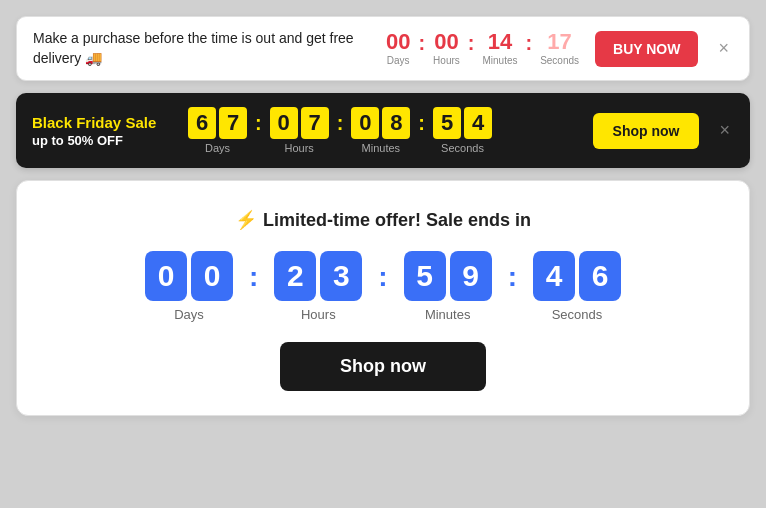 The height and width of the screenshot is (508, 766). I want to click on sale-days-unit: 0 0 Days, so click(189, 286).